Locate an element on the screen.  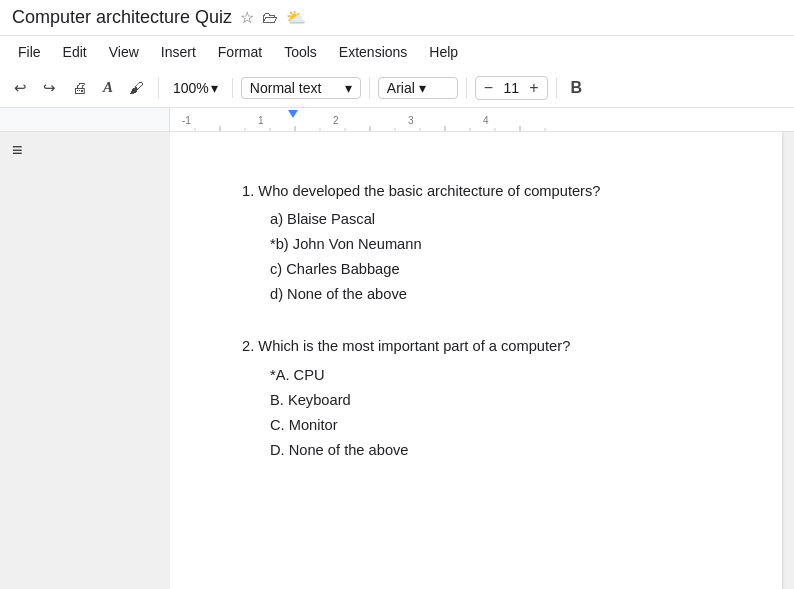
question-1-block: 1. Who developed the basic architecture … is located at coordinates (476, 244).